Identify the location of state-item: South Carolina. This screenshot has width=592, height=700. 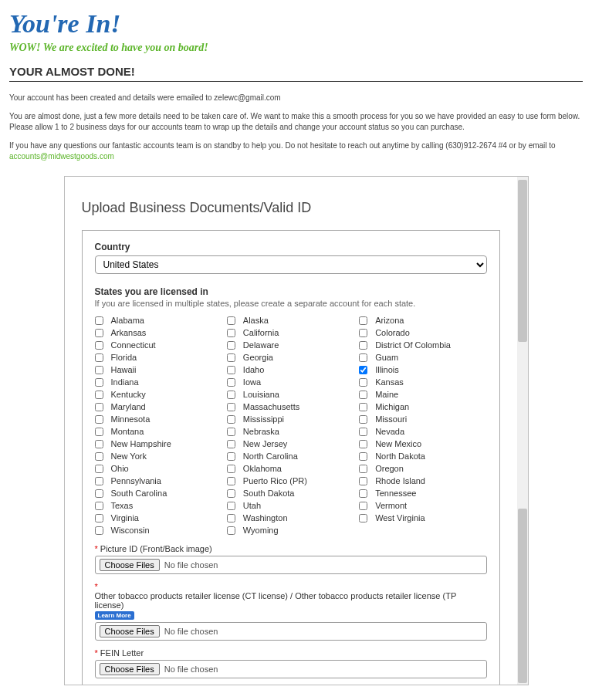
(159, 493).